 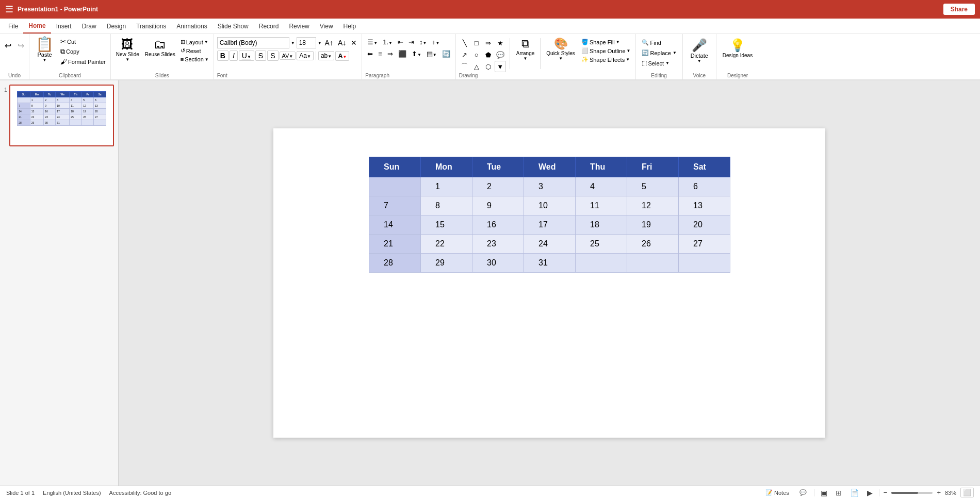 What do you see at coordinates (320, 43) in the screenshot?
I see `font-size-dropdown: ▼` at bounding box center [320, 43].